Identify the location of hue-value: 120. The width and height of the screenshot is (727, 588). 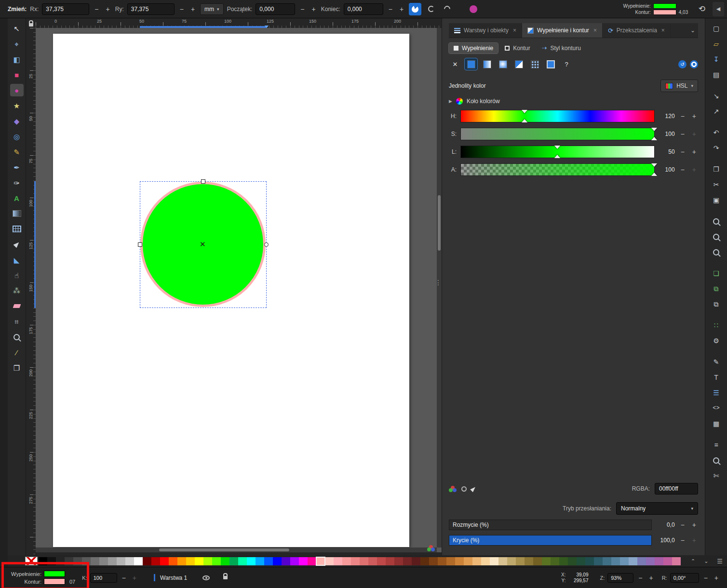
(667, 116).